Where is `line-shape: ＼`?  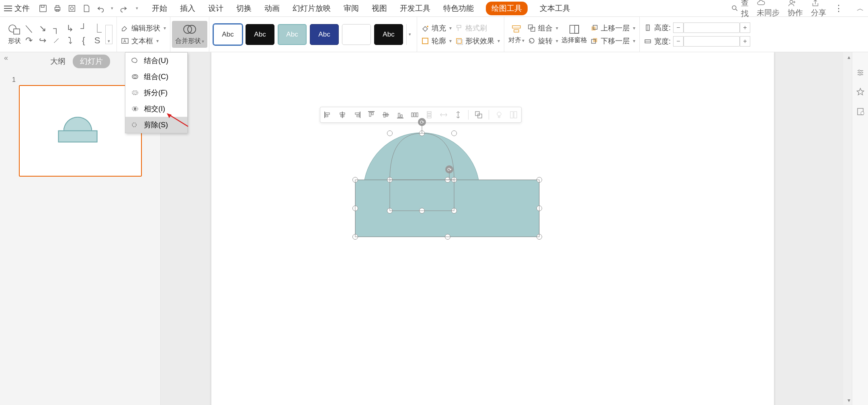
line-shape: ＼ is located at coordinates (29, 28).